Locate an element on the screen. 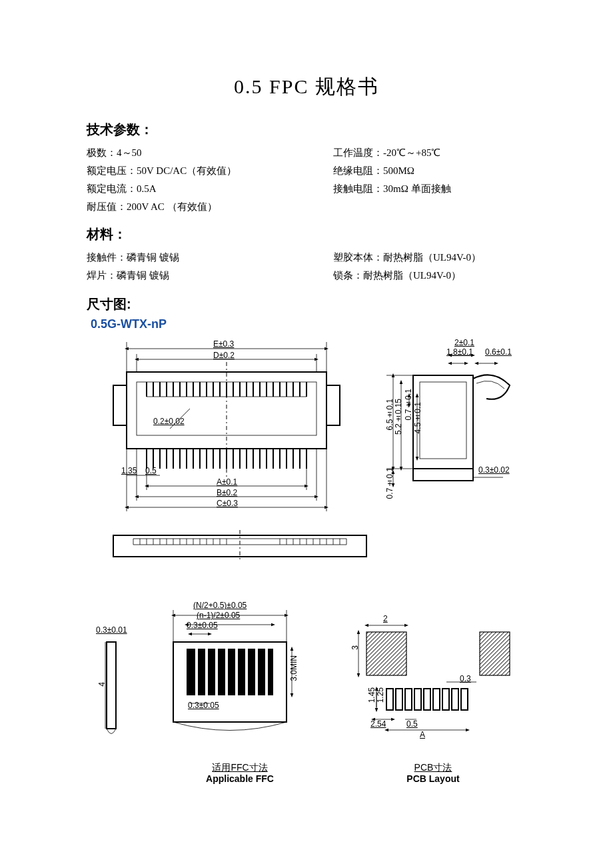 The image size is (613, 868). pcb-3: 3 is located at coordinates (355, 648).